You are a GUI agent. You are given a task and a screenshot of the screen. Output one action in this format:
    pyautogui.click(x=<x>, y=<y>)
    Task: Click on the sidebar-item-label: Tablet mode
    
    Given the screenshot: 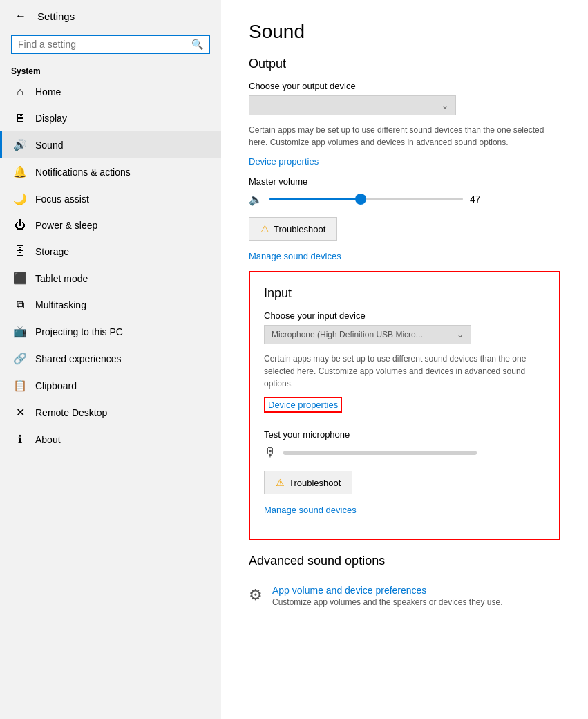 What is the action you would take?
    pyautogui.click(x=61, y=279)
    